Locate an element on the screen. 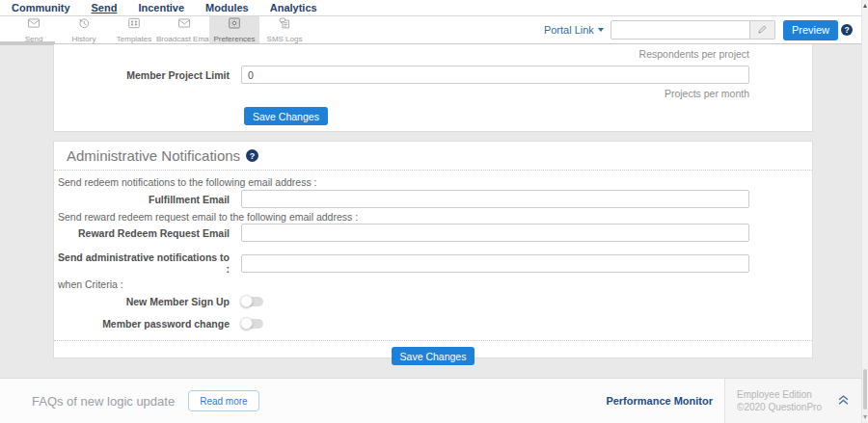 Image resolution: width=868 pixels, height=423 pixels. section-title: Administrative Notifications is located at coordinates (153, 156).